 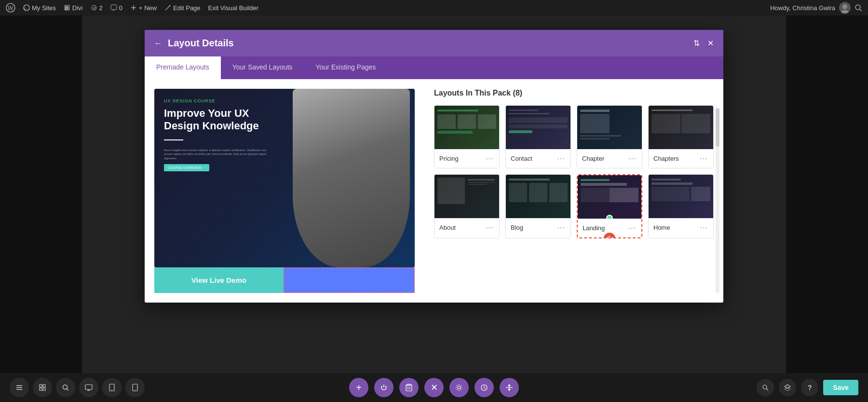 What do you see at coordinates (632, 158) in the screenshot?
I see `layout-menu-chapter: ⋯` at bounding box center [632, 158].